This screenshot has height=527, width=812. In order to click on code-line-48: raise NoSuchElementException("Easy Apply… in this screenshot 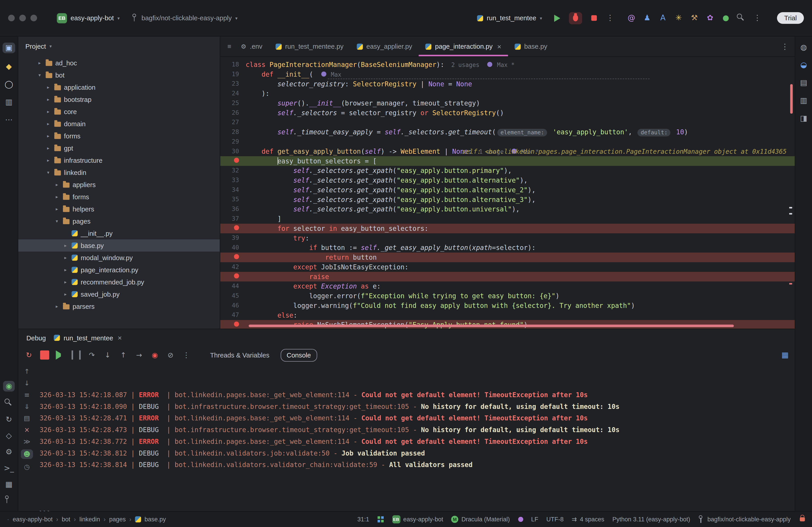, I will do `click(508, 325)`.